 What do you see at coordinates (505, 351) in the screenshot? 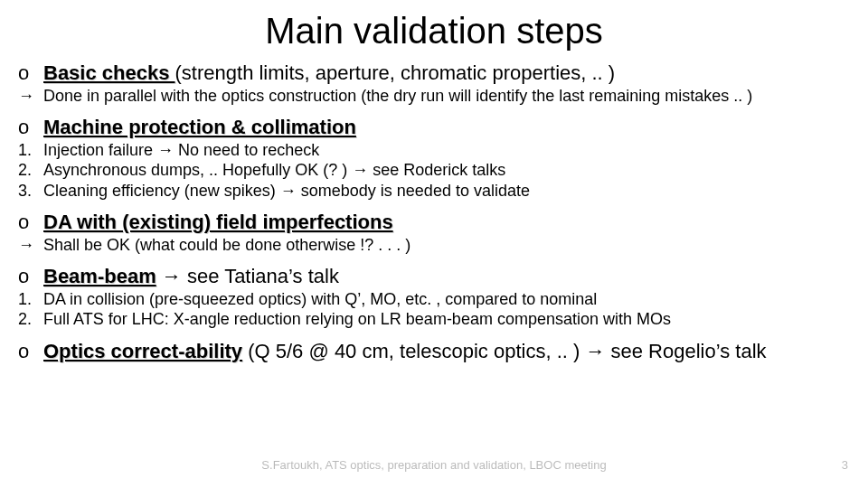
I see `heading-optics-correctability-rest: (Q 5/6 @ 40 cm, telescopic optics, .. ) …` at bounding box center [505, 351].